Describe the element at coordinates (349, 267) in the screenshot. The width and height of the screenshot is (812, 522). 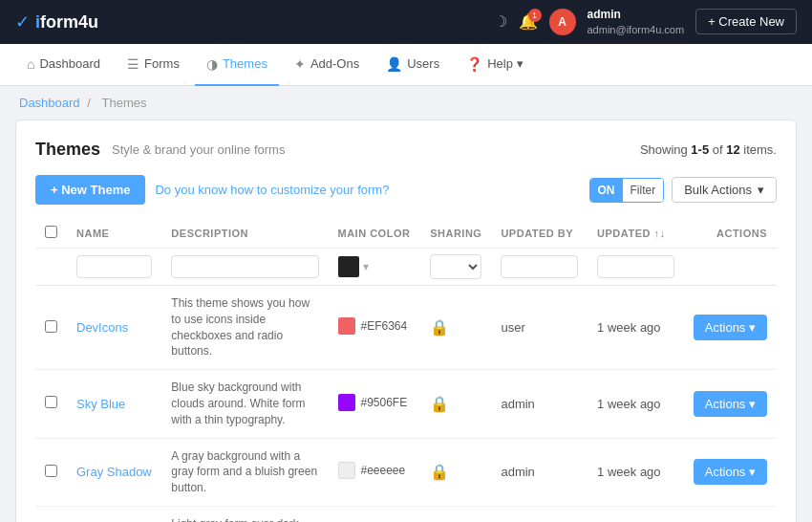
I see `color-swatch-filter` at that location.